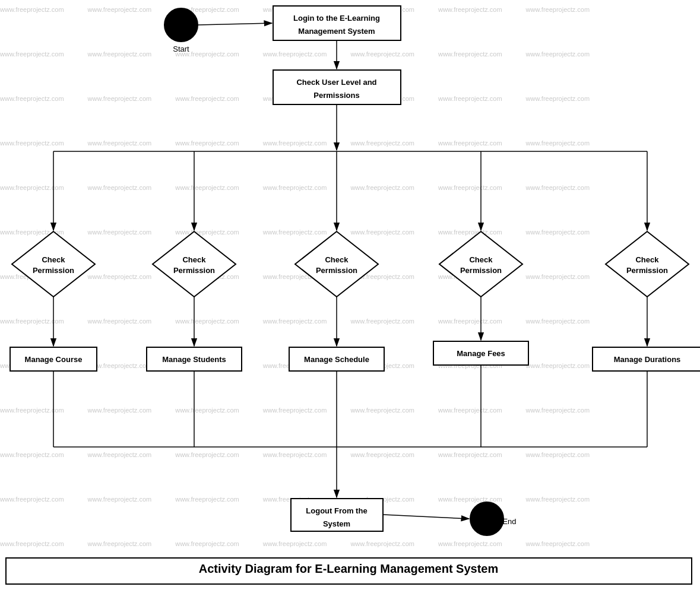 The width and height of the screenshot is (700, 590). Describe the element at coordinates (337, 271) in the screenshot. I see `check-perm-text3b: Permission` at that location.